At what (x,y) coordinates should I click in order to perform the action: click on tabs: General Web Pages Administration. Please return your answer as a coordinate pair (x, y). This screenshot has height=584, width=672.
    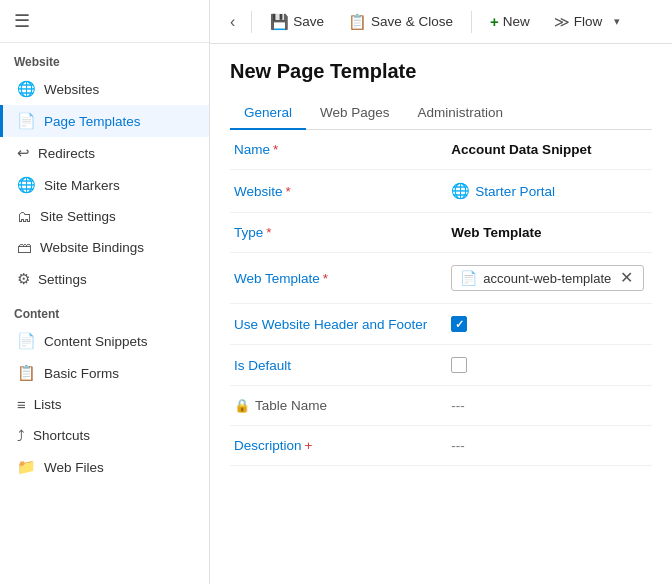
    Looking at the image, I should click on (441, 114).